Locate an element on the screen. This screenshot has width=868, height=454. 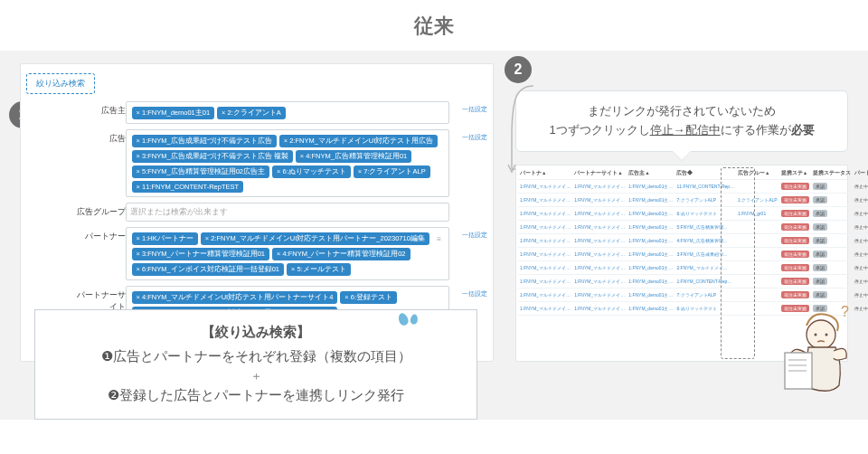
table-header: 広告主▲ is located at coordinates (651, 174).